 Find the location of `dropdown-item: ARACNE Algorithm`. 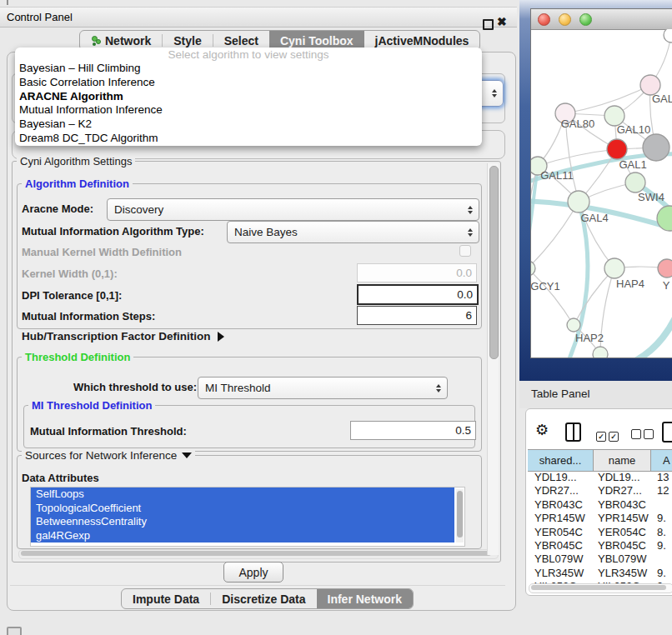

dropdown-item: ARACNE Algorithm is located at coordinates (248, 97).